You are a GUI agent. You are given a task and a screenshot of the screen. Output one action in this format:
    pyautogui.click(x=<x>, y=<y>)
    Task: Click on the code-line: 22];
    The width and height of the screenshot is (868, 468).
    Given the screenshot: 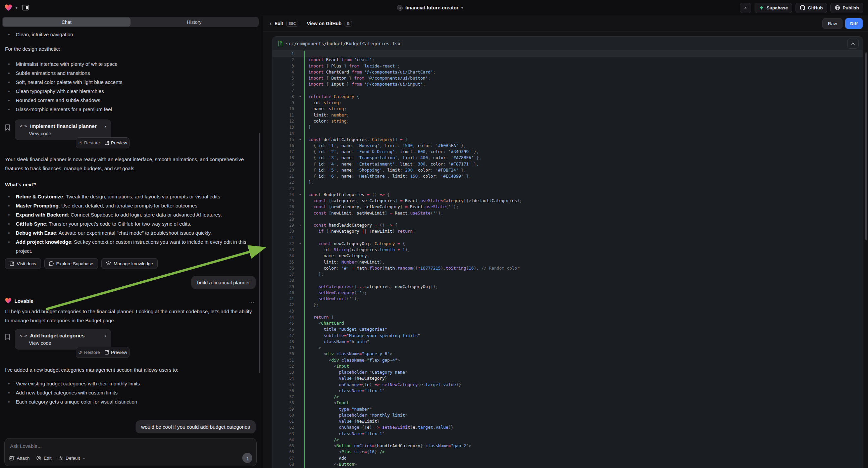 What is the action you would take?
    pyautogui.click(x=567, y=182)
    